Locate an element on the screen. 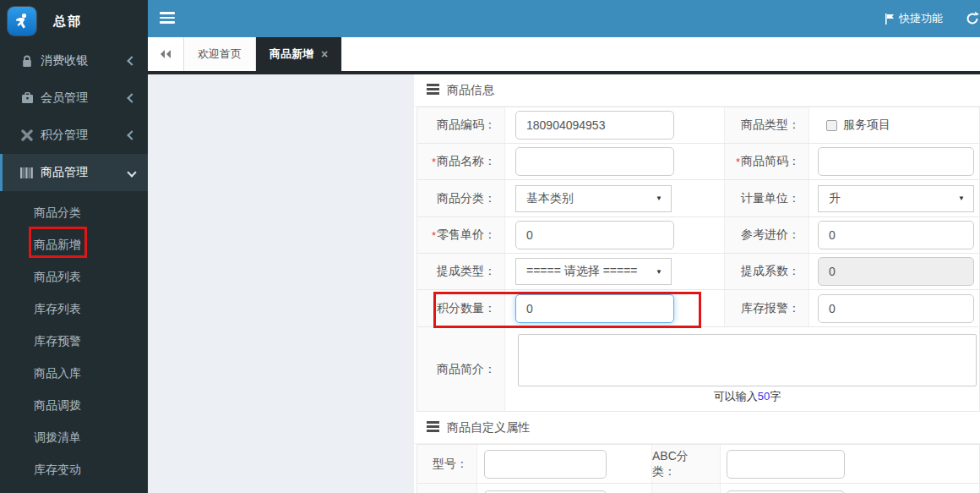 The height and width of the screenshot is (493, 980). quick-function-label: 快捷功能 is located at coordinates (921, 19).